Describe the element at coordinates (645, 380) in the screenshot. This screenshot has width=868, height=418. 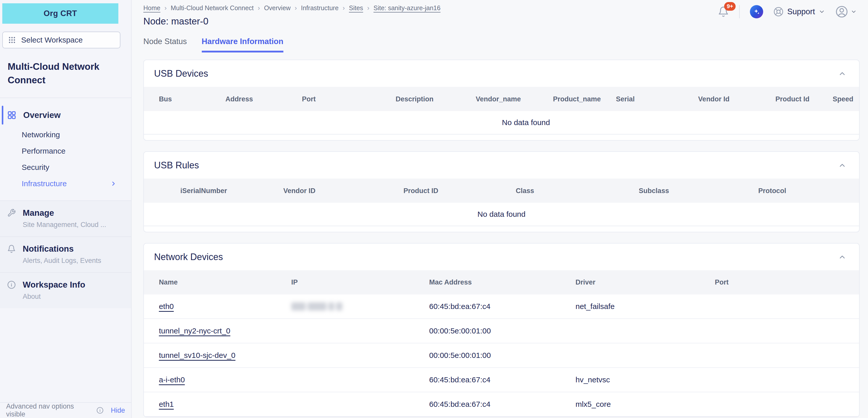
I see `driver-cell: hv_netvsc` at that location.